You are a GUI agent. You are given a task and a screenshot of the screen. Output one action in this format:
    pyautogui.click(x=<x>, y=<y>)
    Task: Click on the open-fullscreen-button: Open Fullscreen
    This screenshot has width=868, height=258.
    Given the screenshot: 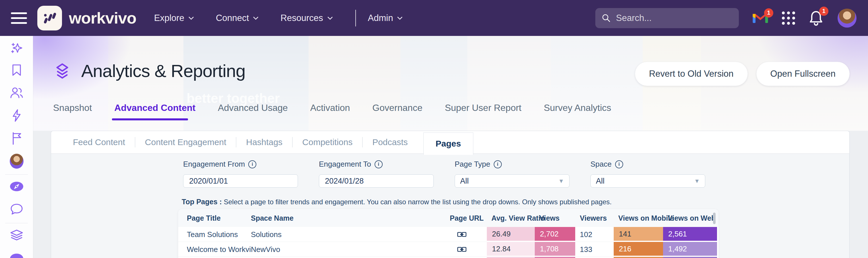 What is the action you would take?
    pyautogui.click(x=803, y=74)
    